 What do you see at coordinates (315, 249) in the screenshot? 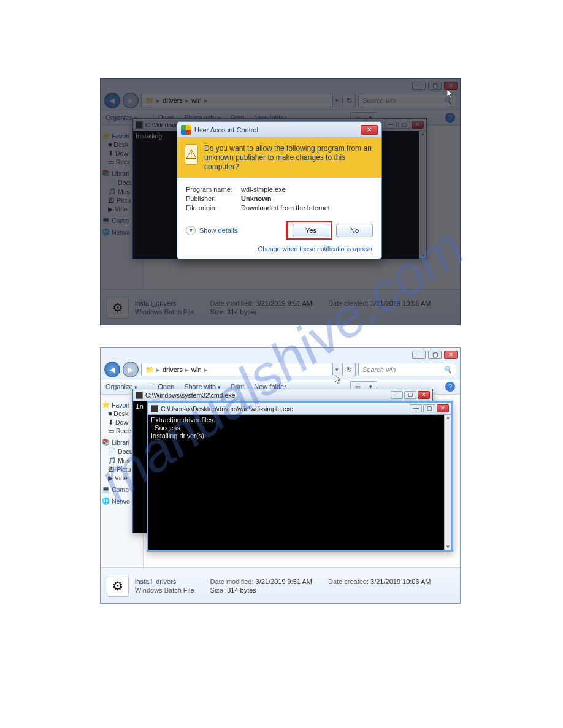
I see `change-notifications-link: Change when these notifications appear` at bounding box center [315, 249].